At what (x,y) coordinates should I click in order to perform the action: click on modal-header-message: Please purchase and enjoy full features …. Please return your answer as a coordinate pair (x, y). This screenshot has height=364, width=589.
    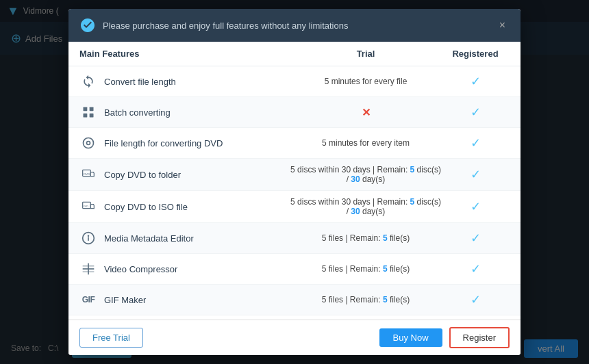
    Looking at the image, I should click on (225, 26).